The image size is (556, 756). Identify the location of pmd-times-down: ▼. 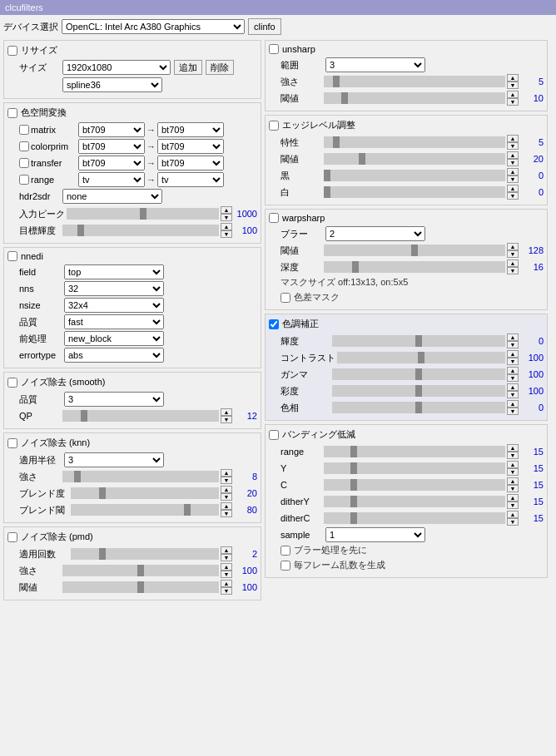
(226, 557).